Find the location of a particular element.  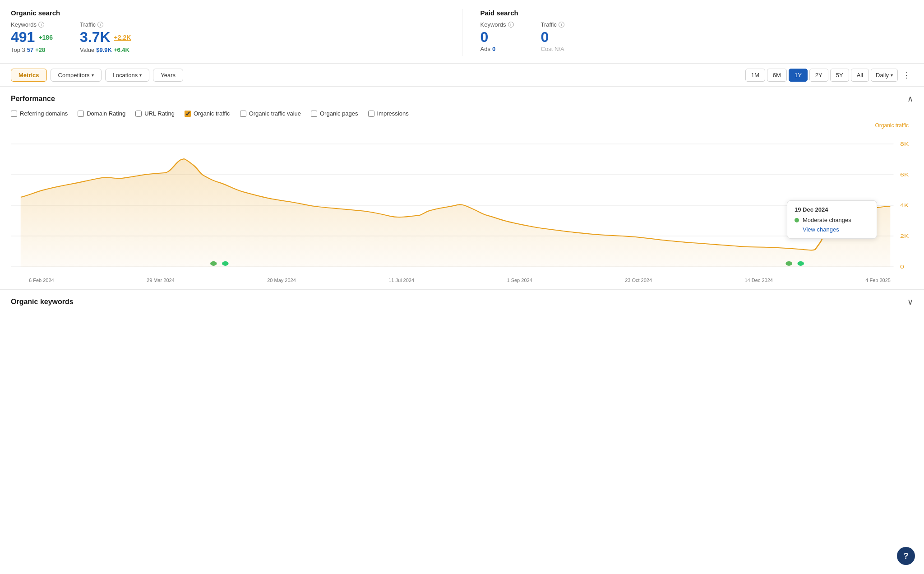

period-5y-button: 5Y is located at coordinates (840, 75).